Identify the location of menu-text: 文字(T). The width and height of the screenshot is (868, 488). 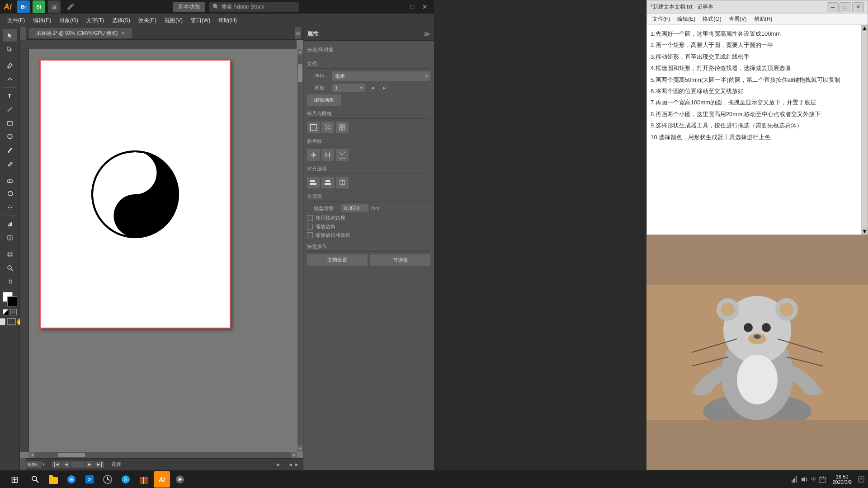
(95, 21).